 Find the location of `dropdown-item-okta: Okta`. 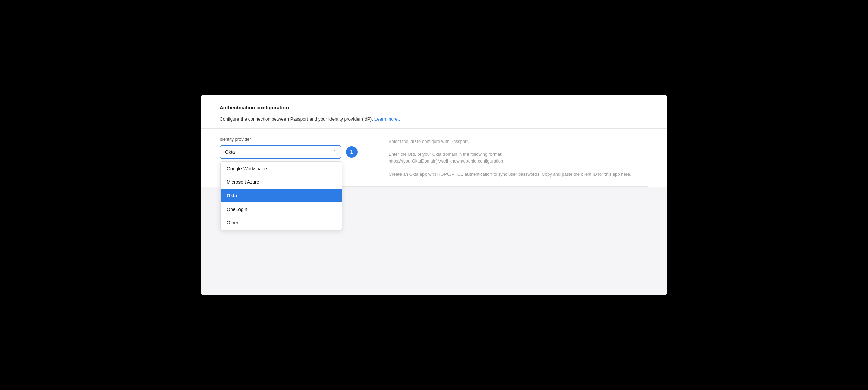

dropdown-item-okta: Okta is located at coordinates (281, 196).